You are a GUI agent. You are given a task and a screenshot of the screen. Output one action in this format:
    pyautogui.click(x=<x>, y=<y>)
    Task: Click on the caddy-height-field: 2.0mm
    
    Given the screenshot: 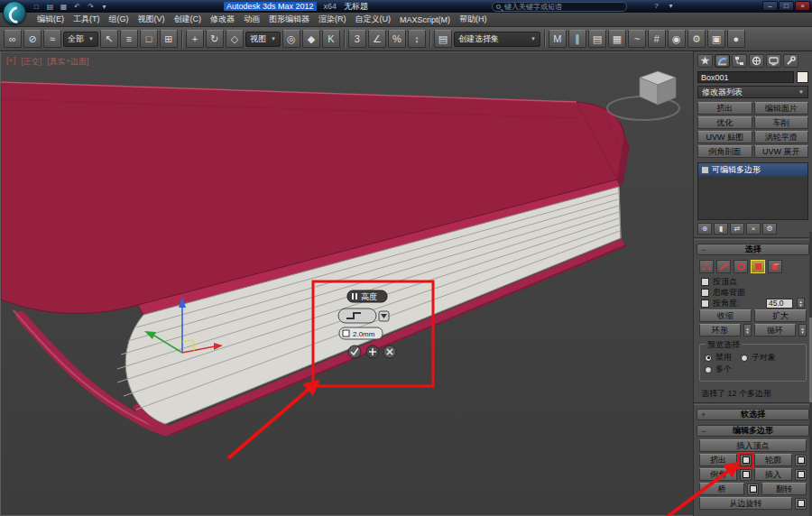 What is the action you would take?
    pyautogui.click(x=361, y=334)
    